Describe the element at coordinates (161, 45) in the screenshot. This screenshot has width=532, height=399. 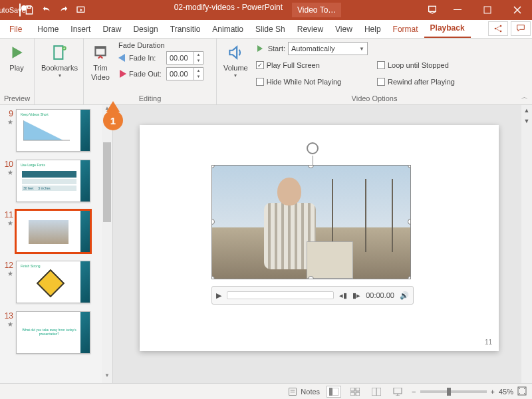
I see `fade-duration-label: Fade Duration` at that location.